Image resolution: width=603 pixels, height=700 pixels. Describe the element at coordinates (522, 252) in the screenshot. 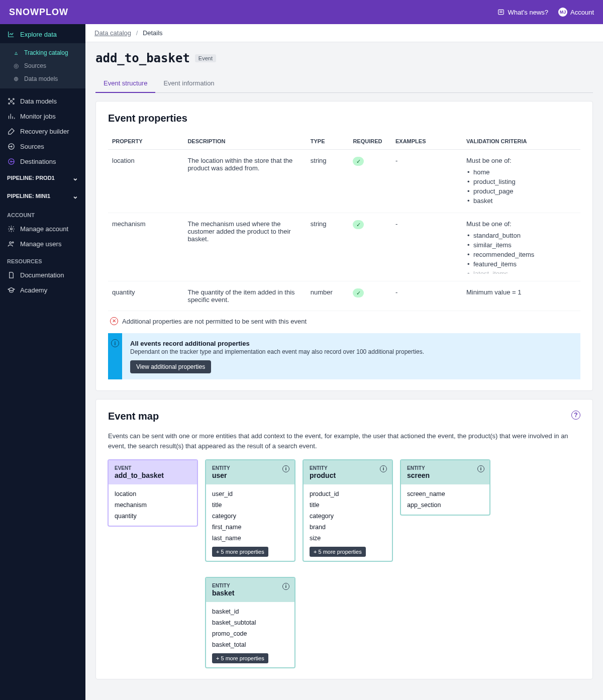

I see `validation-list: standard_buttonsimilar_itemsrecommended_…` at that location.